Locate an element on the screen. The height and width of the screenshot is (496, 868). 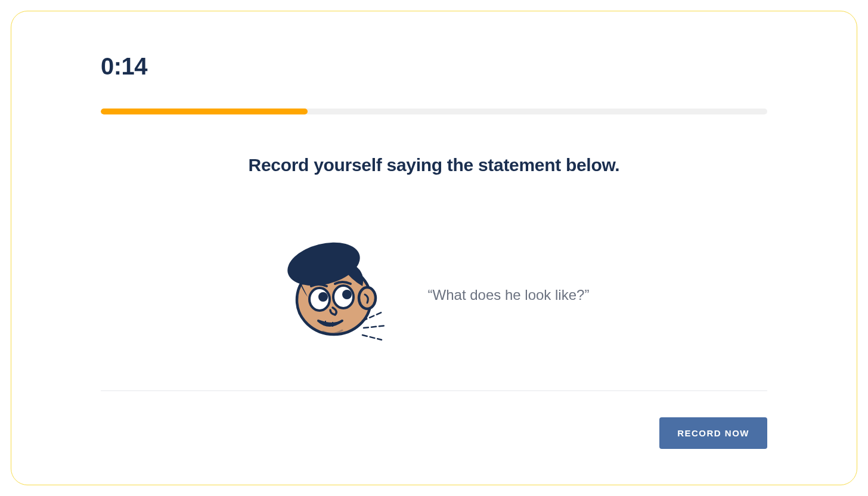
instruction-text: Record yourself saying the statement bel… is located at coordinates (434, 165).